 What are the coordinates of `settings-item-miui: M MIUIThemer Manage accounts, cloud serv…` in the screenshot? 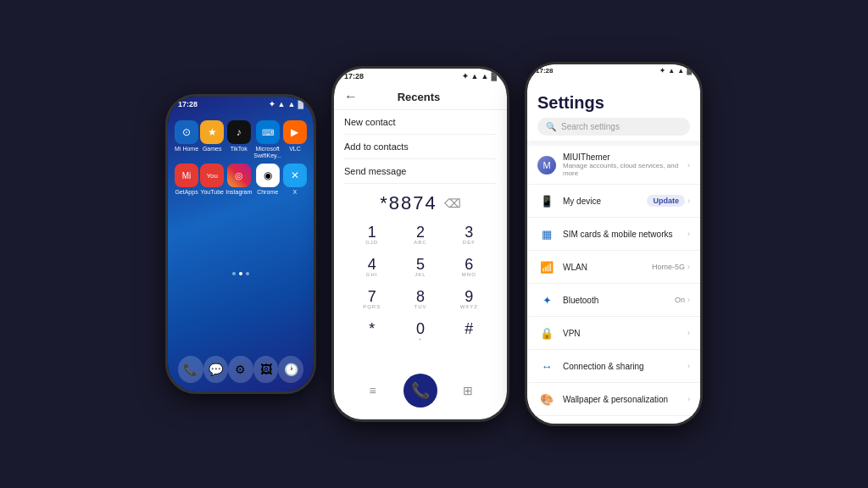 It's located at (614, 165).